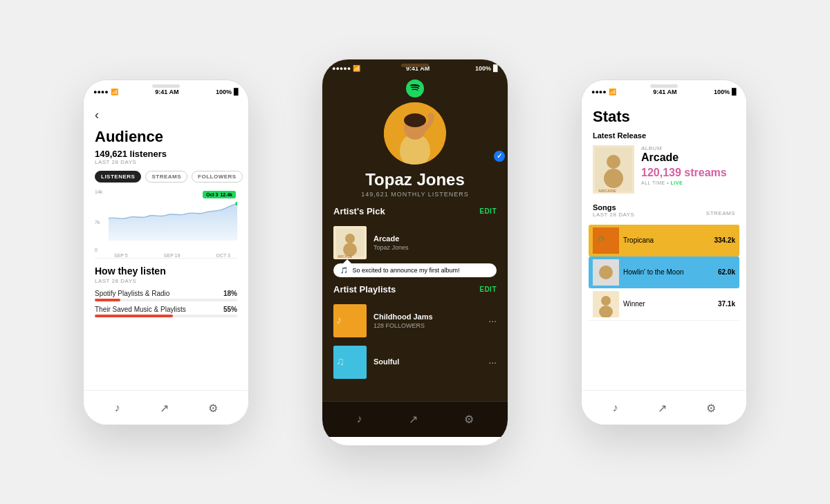  Describe the element at coordinates (606, 241) in the screenshot. I see `tropicana-thumb-svg: 🌴` at that location.